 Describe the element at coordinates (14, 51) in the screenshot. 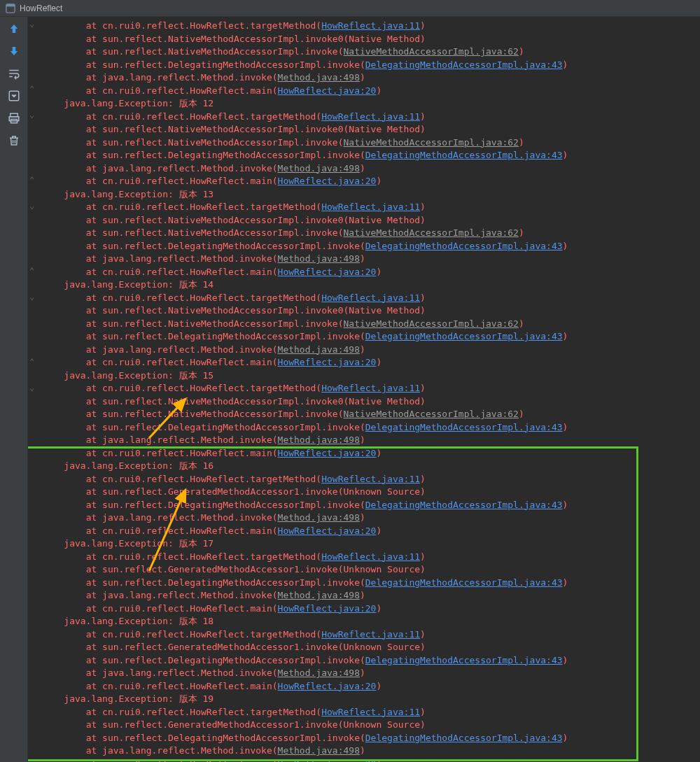

I see `down-arrow-icon` at that location.